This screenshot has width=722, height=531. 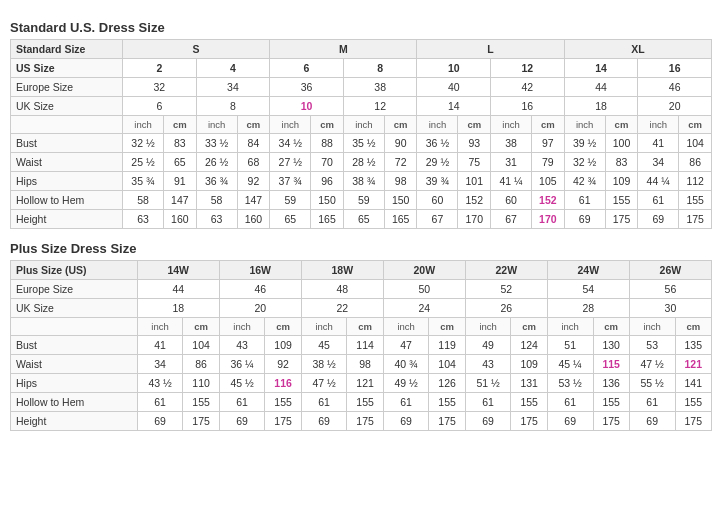 What do you see at coordinates (307, 88) in the screenshot?
I see `eu-36: 36` at bounding box center [307, 88].